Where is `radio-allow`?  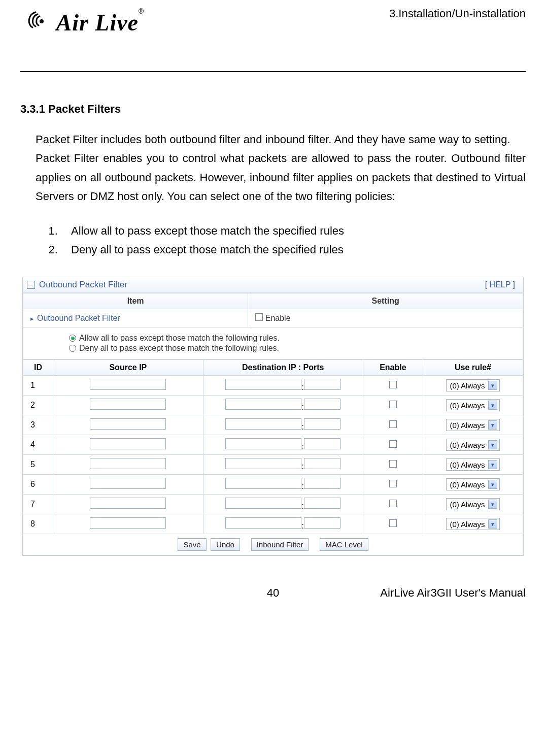
radio-allow is located at coordinates (73, 338).